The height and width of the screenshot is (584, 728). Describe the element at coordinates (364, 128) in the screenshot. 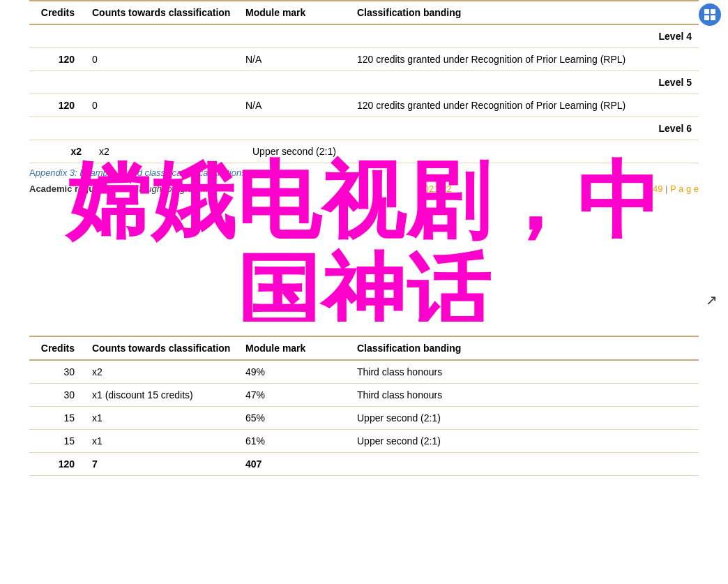

I see `level6-label: Level 6` at that location.